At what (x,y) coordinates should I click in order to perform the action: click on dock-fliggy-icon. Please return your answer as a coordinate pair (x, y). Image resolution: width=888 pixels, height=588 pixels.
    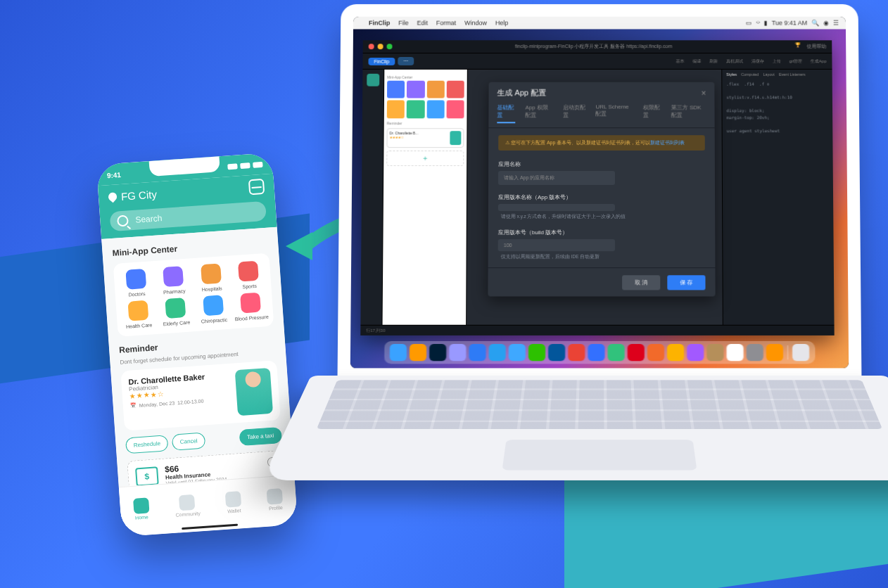
    Looking at the image, I should click on (517, 352).